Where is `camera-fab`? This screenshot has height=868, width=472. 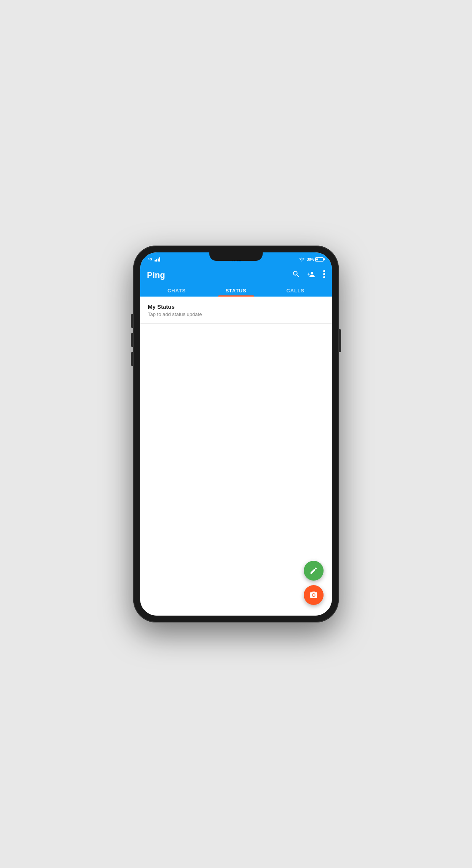 camera-fab is located at coordinates (314, 595).